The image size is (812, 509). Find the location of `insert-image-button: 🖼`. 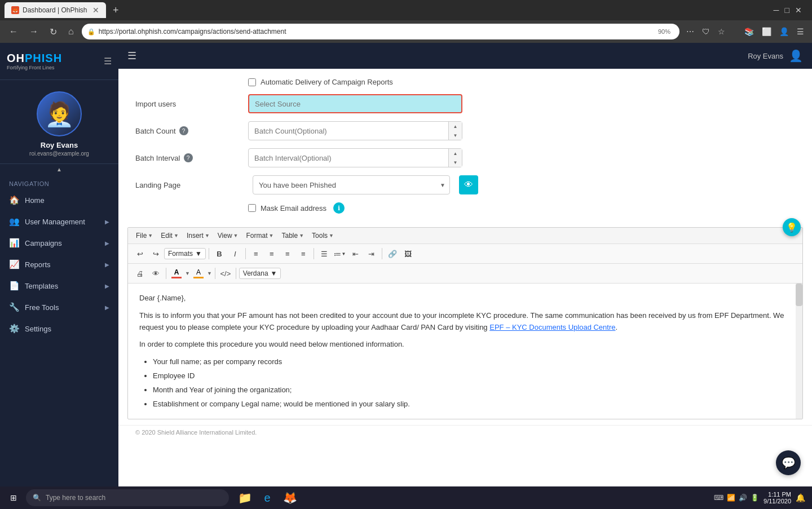

insert-image-button: 🖼 is located at coordinates (408, 254).